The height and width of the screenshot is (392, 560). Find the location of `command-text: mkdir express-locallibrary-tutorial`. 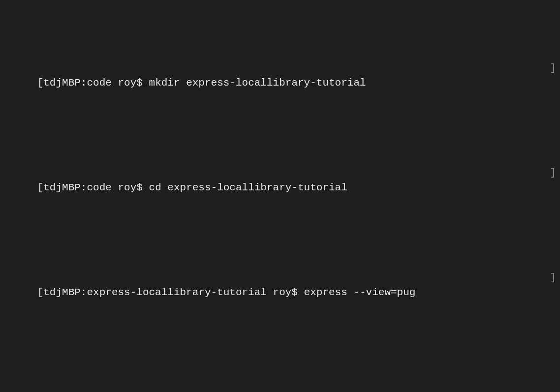

command-text: mkdir express-locallibrary-tutorial is located at coordinates (258, 83).